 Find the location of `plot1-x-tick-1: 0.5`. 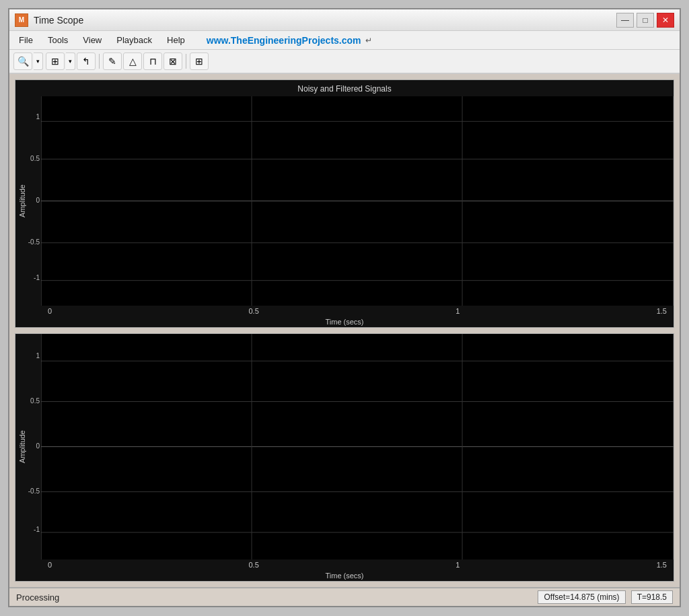

plot1-x-tick-1: 0.5 is located at coordinates (254, 311).